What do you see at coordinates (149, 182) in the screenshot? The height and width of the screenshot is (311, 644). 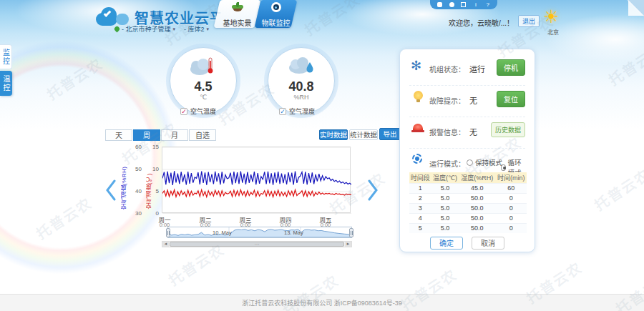 I see `temperature-axis-title: 空气温度(℃)` at bounding box center [149, 182].